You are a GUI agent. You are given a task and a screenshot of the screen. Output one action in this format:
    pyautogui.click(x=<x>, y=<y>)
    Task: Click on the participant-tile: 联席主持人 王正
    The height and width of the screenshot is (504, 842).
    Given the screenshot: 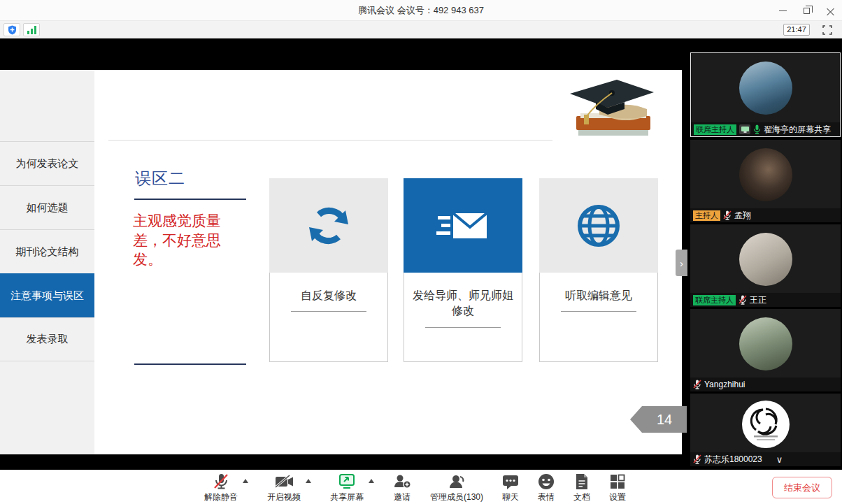 What is the action you would take?
    pyautogui.click(x=765, y=266)
    